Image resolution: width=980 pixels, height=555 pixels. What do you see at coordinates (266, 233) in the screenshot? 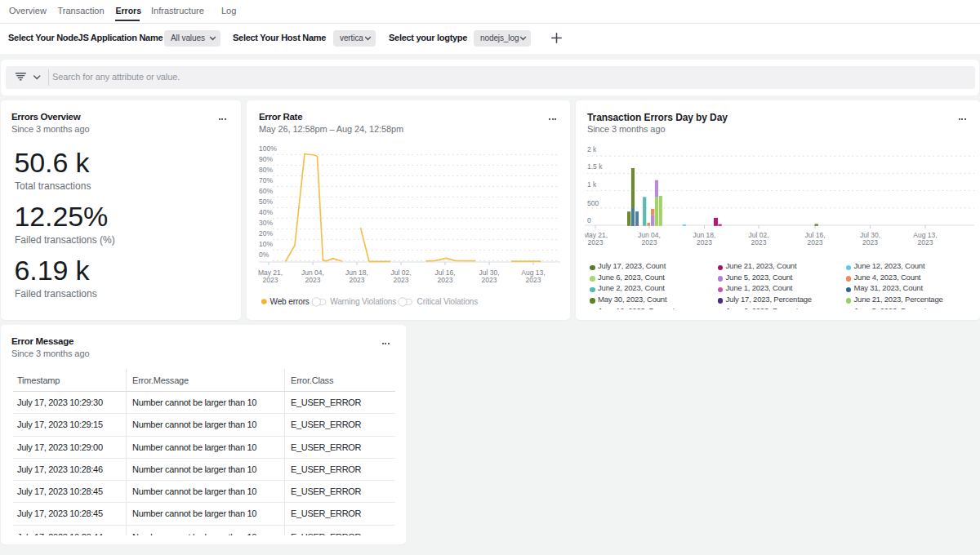
I see `svg-text: 20%` at bounding box center [266, 233].